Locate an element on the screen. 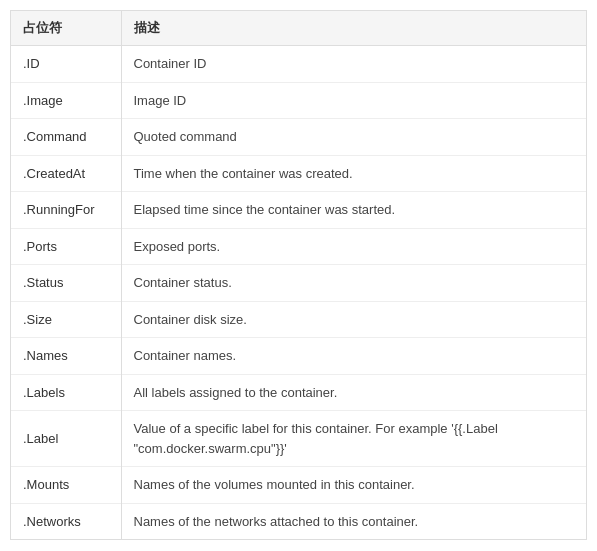  table-row: .PortsExposed ports. is located at coordinates (298, 246).